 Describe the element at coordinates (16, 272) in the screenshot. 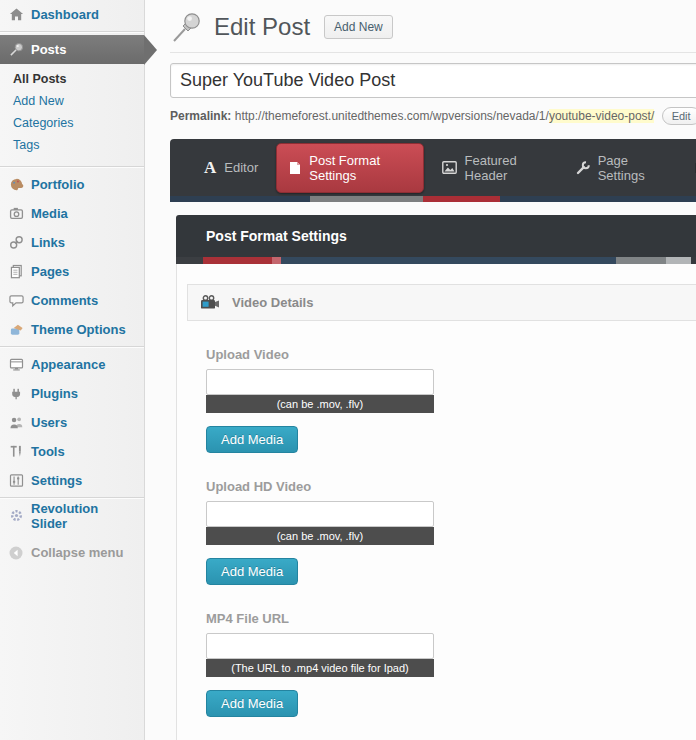

I see `pages-icon` at that location.